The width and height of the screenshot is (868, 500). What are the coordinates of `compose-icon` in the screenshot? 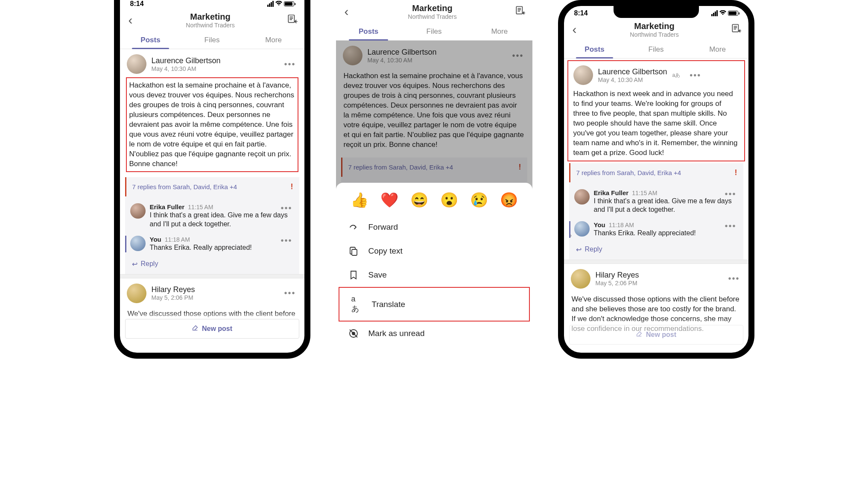 It's located at (195, 329).